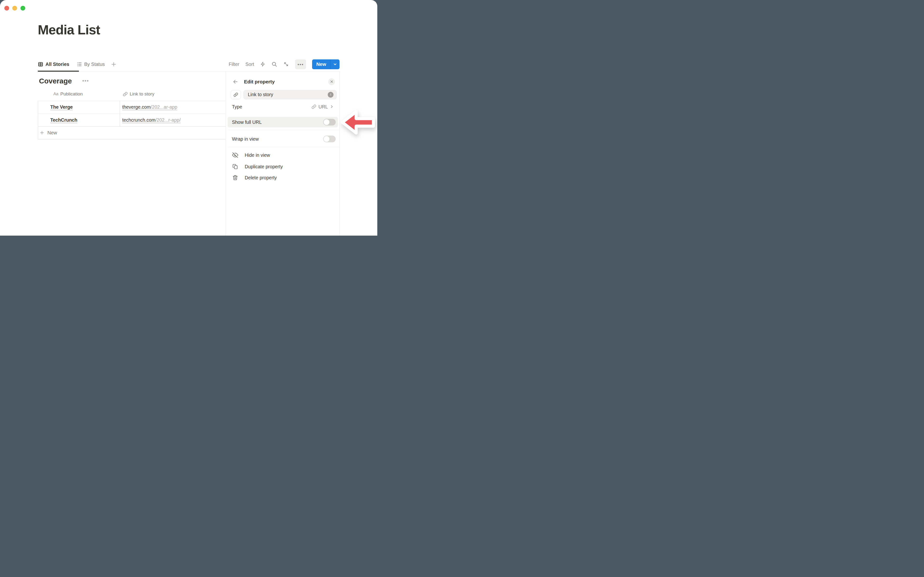 This screenshot has height=577, width=924. Describe the element at coordinates (288, 95) in the screenshot. I see `property-name-input` at that location.